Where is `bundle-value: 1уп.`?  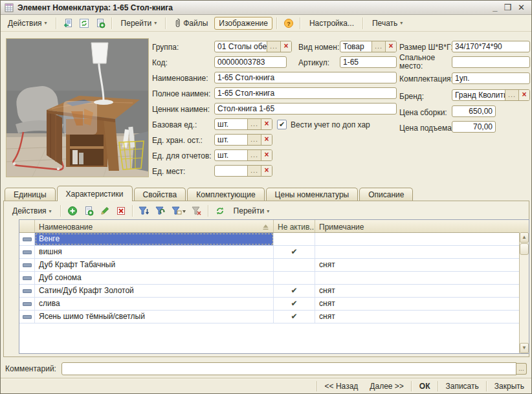 bundle-value: 1уп. is located at coordinates (491, 78).